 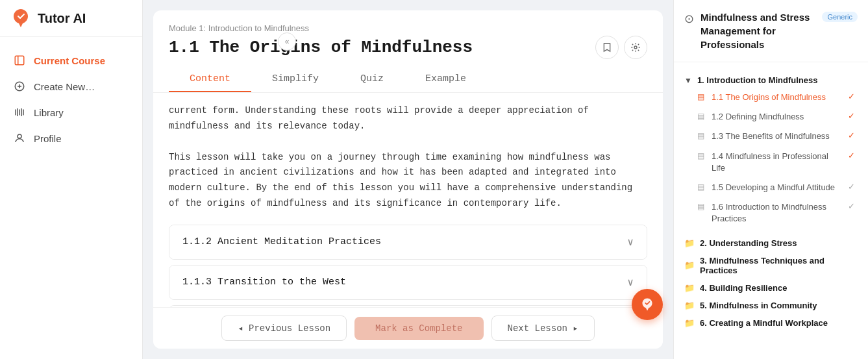 What do you see at coordinates (284, 328) in the screenshot?
I see `previous-lesson-label: ◂ Previous Lesson` at bounding box center [284, 328].